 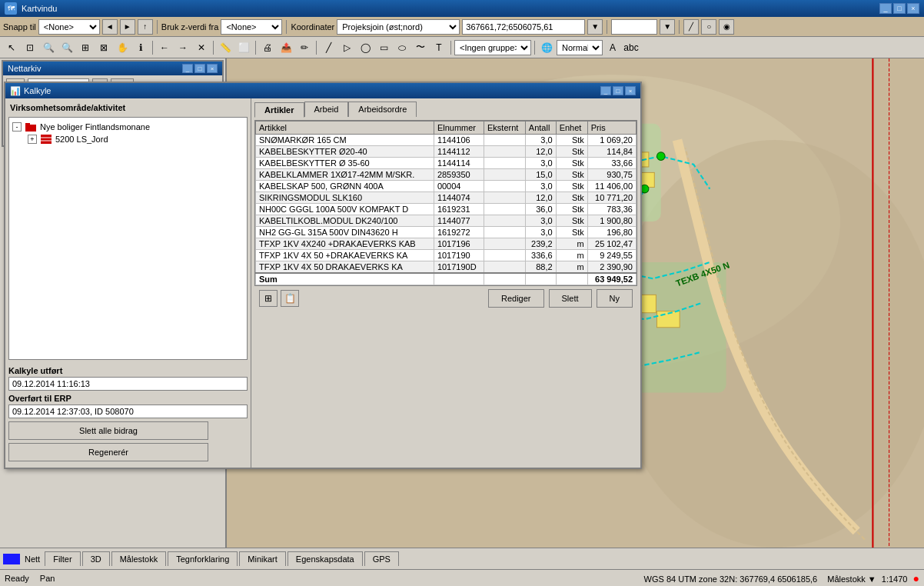 What do you see at coordinates (255, 48) in the screenshot?
I see `sep7` at bounding box center [255, 48].